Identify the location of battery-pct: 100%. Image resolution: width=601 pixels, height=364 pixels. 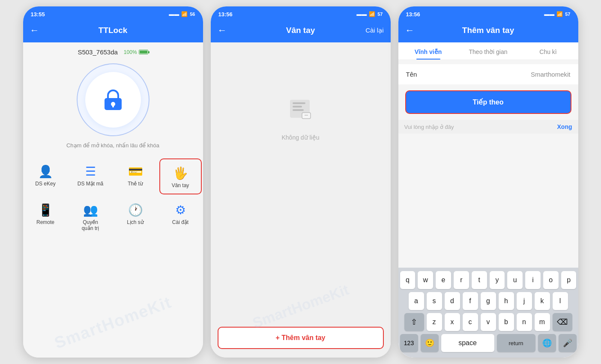
(130, 52).